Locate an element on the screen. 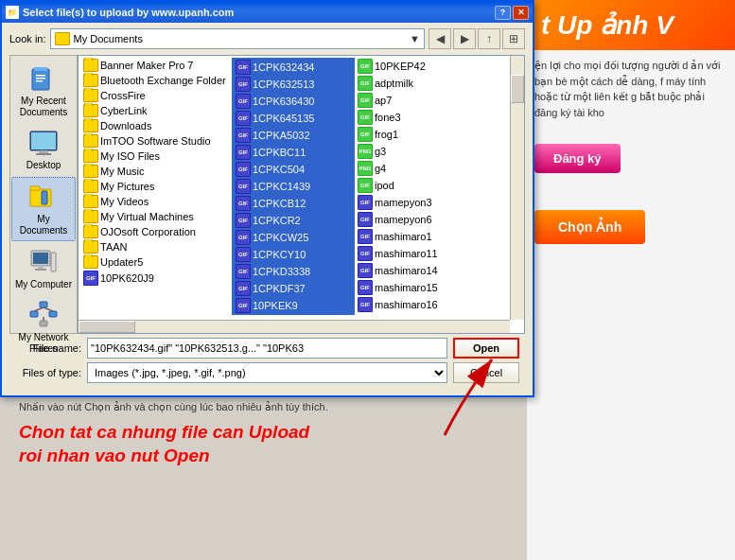 The height and width of the screenshot is (560, 735). list-item: GIF1CPKC504 is located at coordinates (293, 169).